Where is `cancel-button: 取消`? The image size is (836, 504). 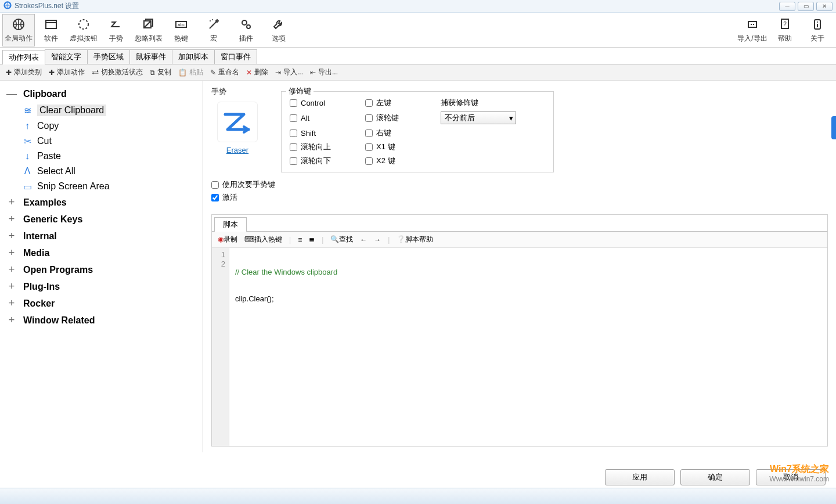
cancel-button: 取消 is located at coordinates (791, 477).